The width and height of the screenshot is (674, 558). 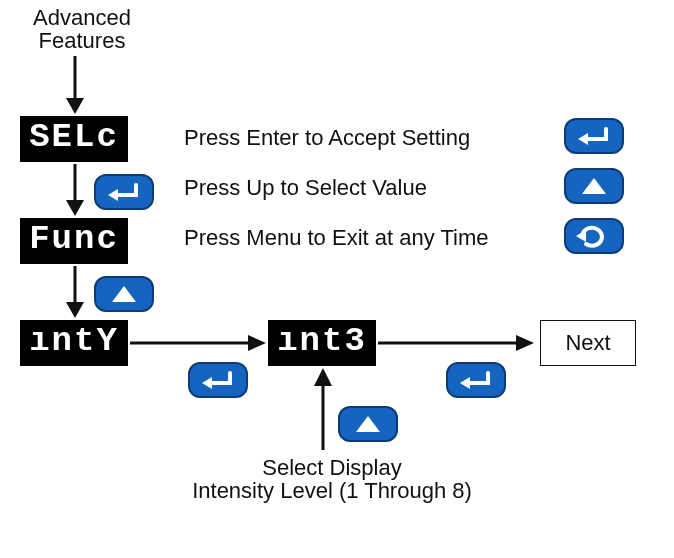 What do you see at coordinates (322, 343) in the screenshot?
I see `lcd-int3: ınt3` at bounding box center [322, 343].